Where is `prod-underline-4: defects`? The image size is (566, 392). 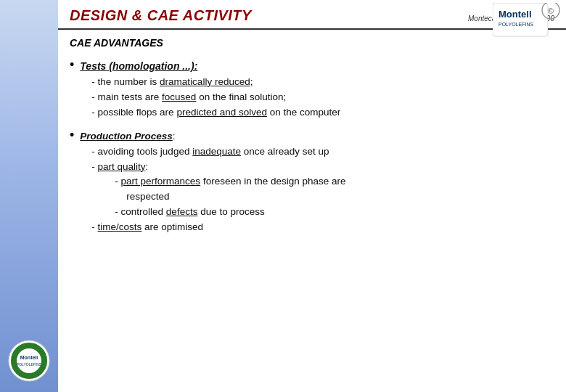
prod-underline-4: defects is located at coordinates (182, 212).